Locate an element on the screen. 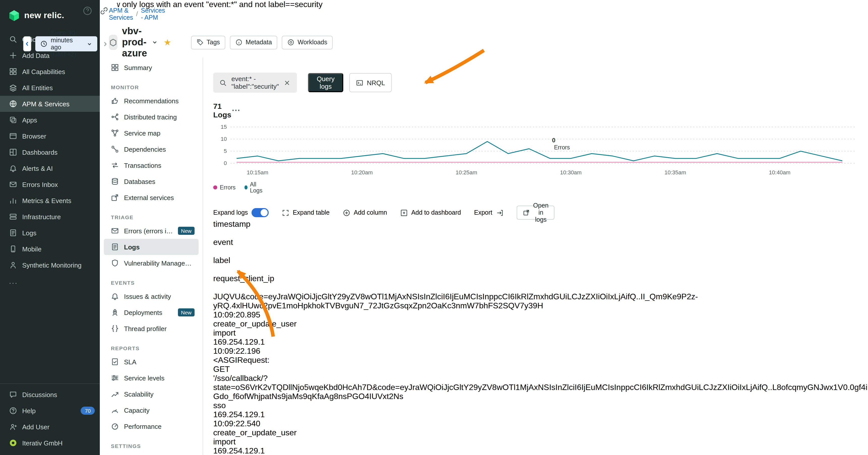 The width and height of the screenshot is (868, 455). sidebar-item-label: Synthetic Monitoring is located at coordinates (52, 265).